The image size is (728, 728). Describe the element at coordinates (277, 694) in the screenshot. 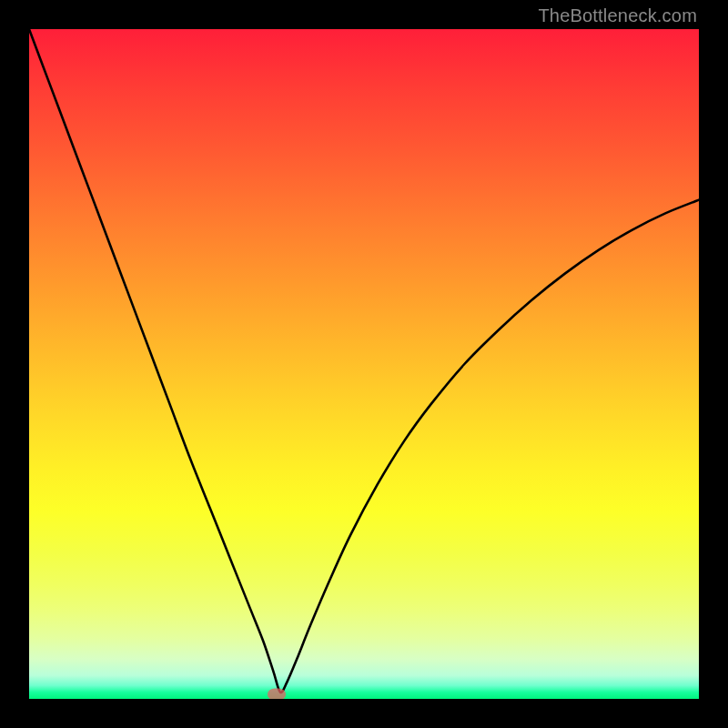

I see `min-marker` at that location.